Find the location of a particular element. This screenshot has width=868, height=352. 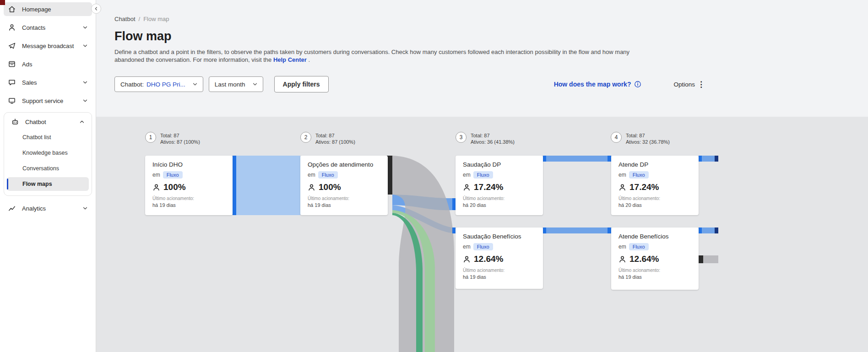

sidebar: Homepage Contacts Message broadcast Ads is located at coordinates (48, 176).